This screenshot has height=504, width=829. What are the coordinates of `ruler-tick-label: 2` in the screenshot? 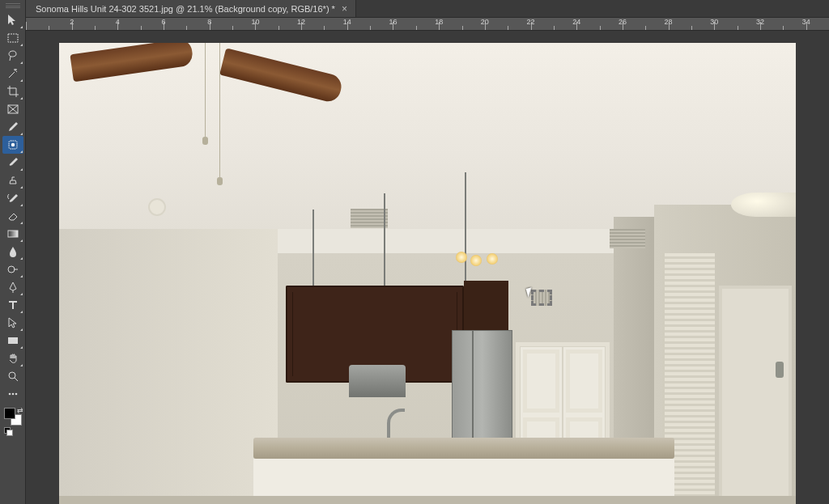 It's located at (71, 22).